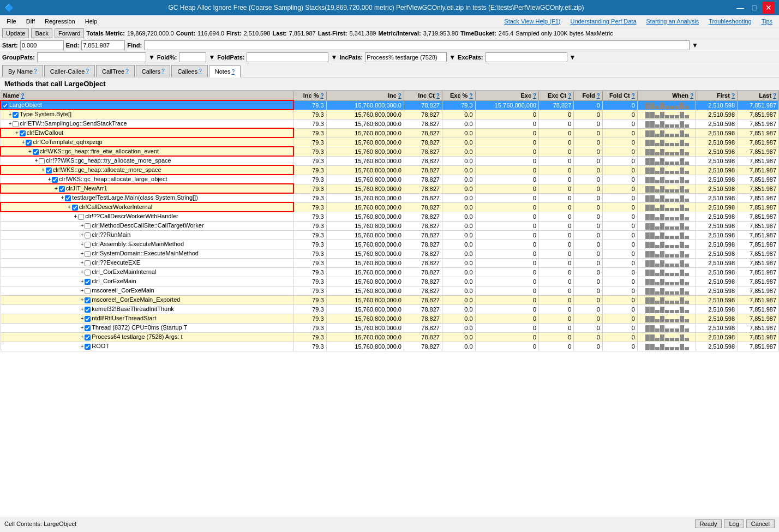 This screenshot has height=532, width=779. I want to click on menu-link-tips: Tips, so click(767, 21).